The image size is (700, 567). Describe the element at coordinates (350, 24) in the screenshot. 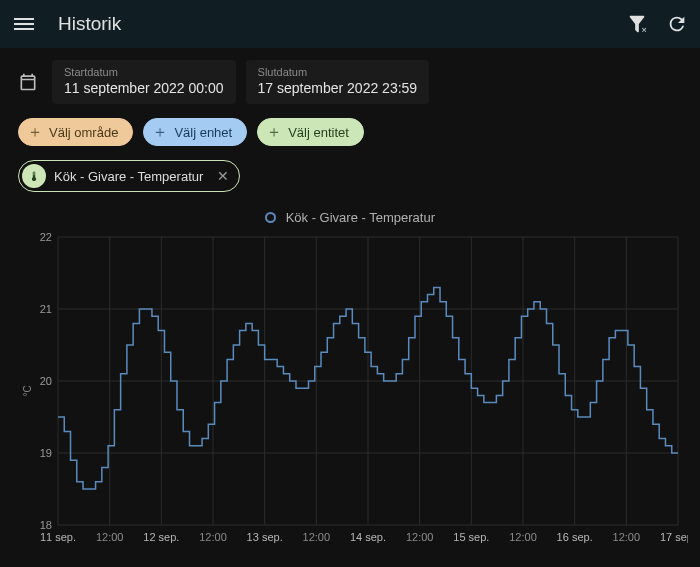

I see `top-bar: Historik ×` at that location.